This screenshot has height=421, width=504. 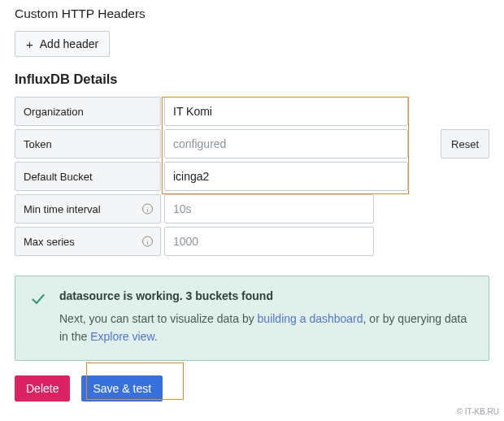 I want to click on add-header-button: + Add header, so click(x=62, y=44).